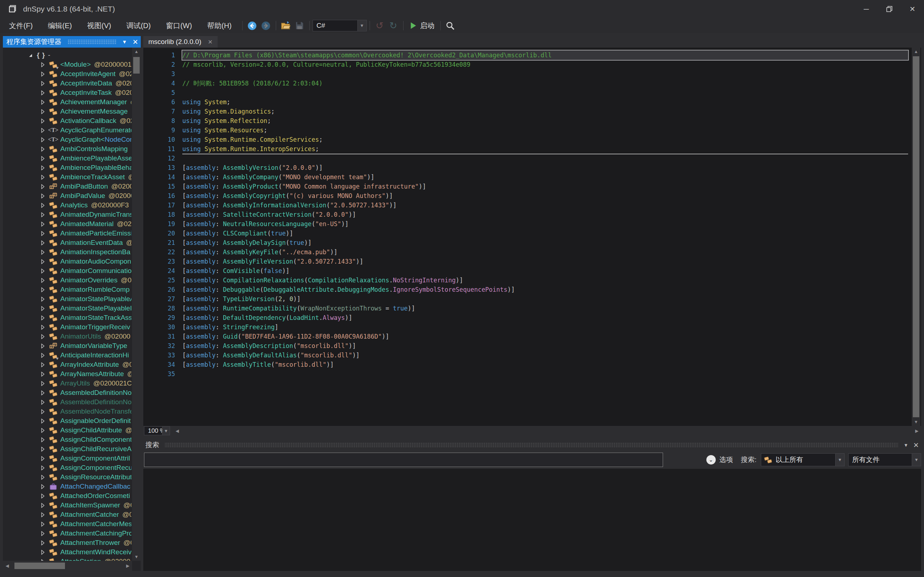  Describe the element at coordinates (525, 252) in the screenshot. I see `code-line-22: 22[assembly: AssemblyKeyFile("../ecma.pu…` at that location.